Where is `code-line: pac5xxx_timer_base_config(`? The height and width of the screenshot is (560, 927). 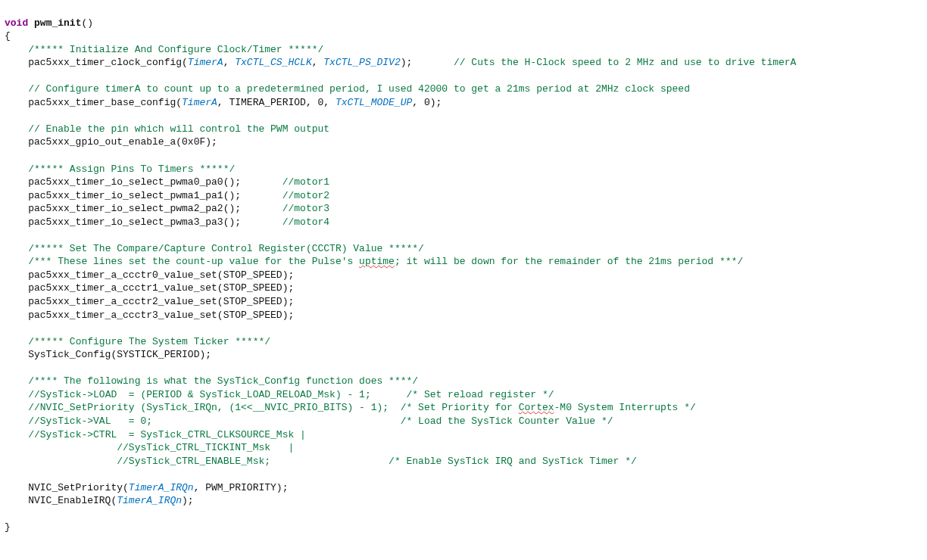 code-line: pac5xxx_timer_base_config( is located at coordinates (93, 103).